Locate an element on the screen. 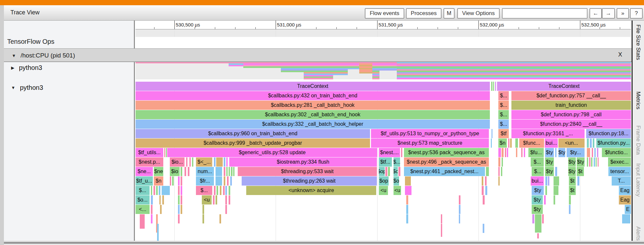 The width and height of the screenshot is (644, 245). collapse-arrow-icon: ▼ is located at coordinates (14, 56).